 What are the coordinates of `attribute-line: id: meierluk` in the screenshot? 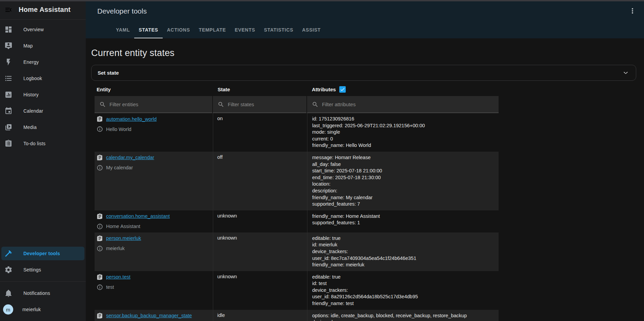 It's located at (405, 245).